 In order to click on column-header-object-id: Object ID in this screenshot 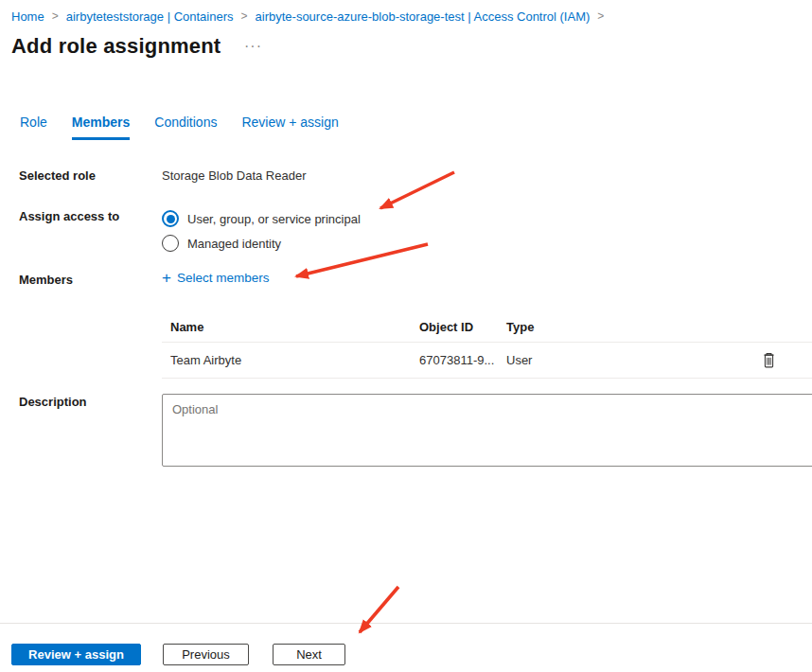, I will do `click(463, 327)`.